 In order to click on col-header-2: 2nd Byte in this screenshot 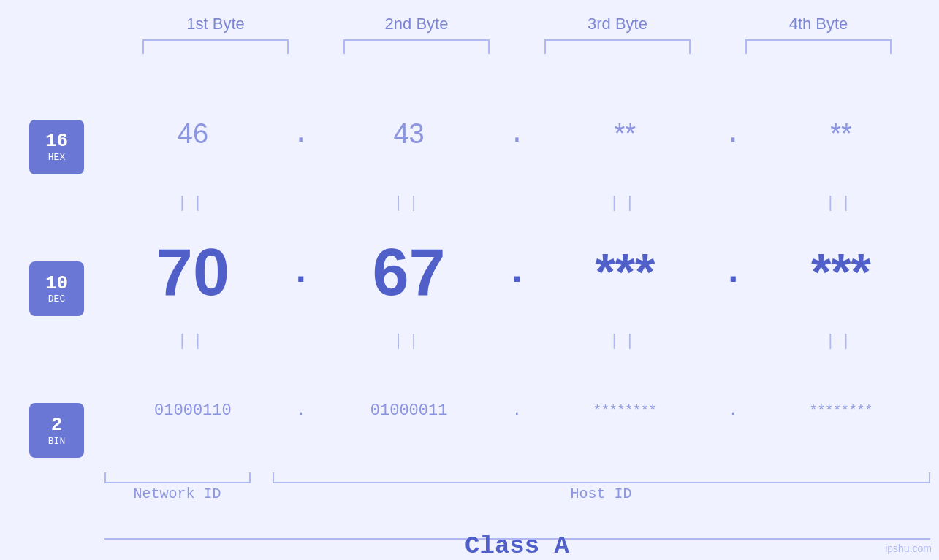, I will do `click(417, 24)`.